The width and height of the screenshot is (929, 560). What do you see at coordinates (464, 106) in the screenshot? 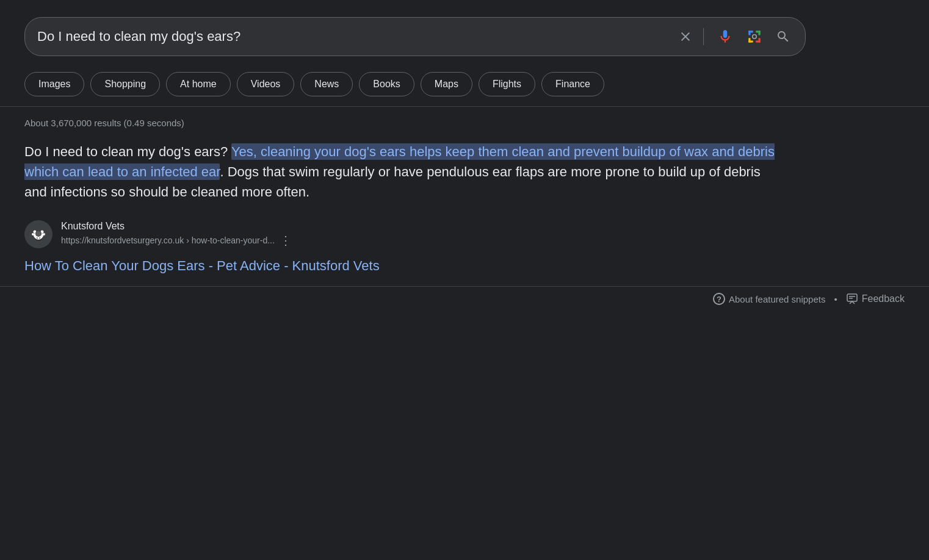
I see `divider` at bounding box center [464, 106].